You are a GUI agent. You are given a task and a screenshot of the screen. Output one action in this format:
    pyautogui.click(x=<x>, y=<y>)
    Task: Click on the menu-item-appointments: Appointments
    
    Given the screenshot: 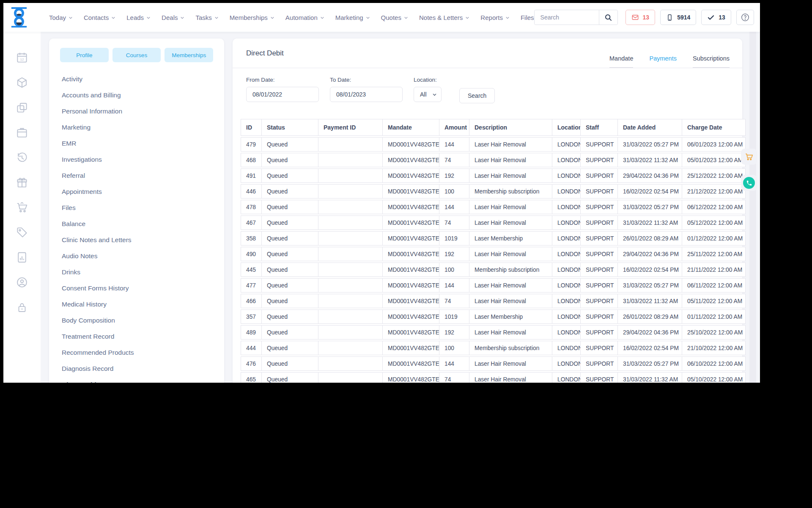 What is the action you would take?
    pyautogui.click(x=137, y=192)
    